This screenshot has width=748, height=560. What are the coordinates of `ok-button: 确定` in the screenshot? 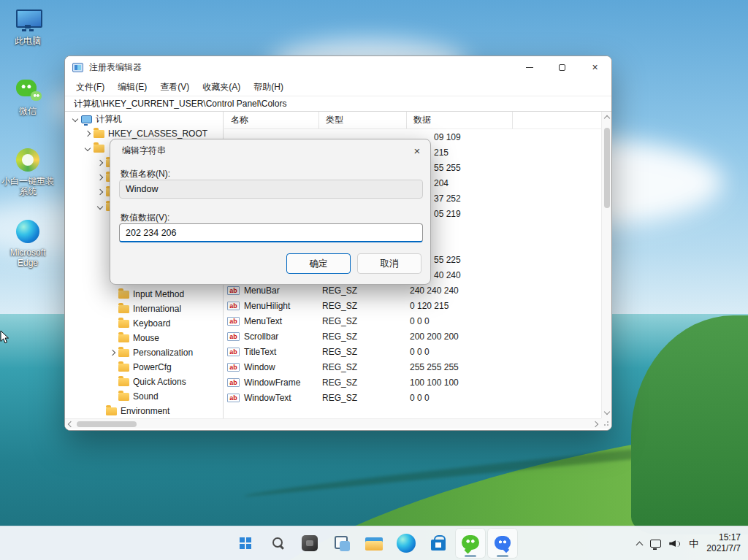 It's located at (318, 264).